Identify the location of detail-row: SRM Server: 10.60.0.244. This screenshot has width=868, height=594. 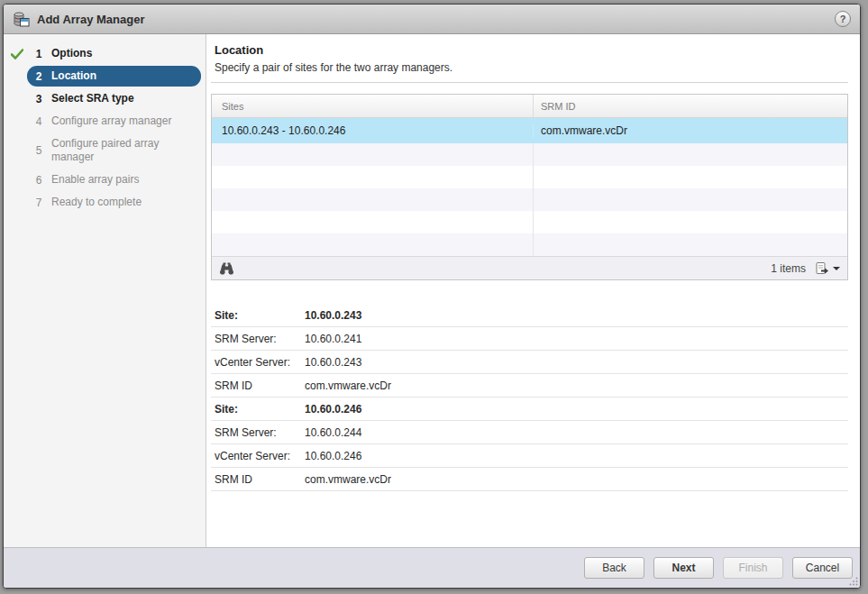
(530, 433).